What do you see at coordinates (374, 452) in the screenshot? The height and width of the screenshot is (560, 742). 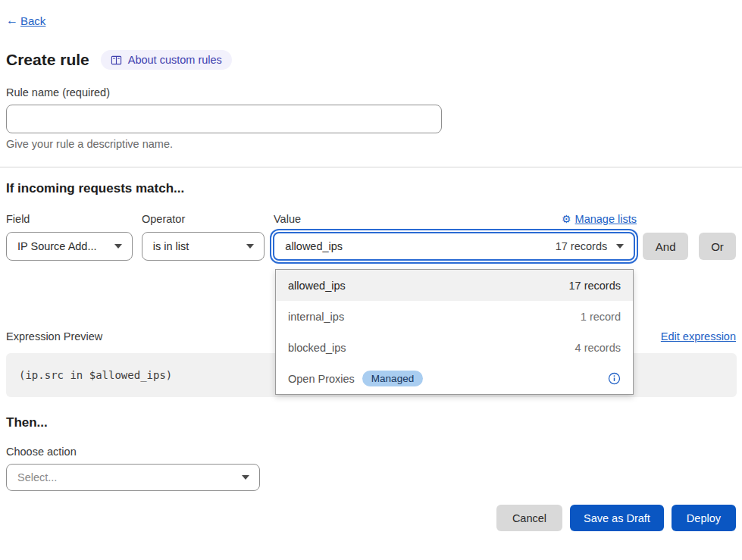 I see `choose-action-label: Choose action` at bounding box center [374, 452].